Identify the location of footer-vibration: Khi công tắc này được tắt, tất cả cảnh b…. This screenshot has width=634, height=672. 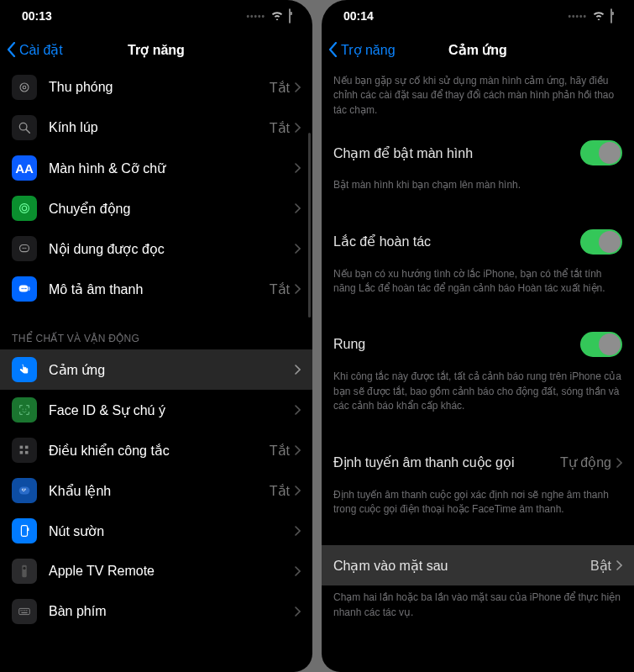
(478, 395).